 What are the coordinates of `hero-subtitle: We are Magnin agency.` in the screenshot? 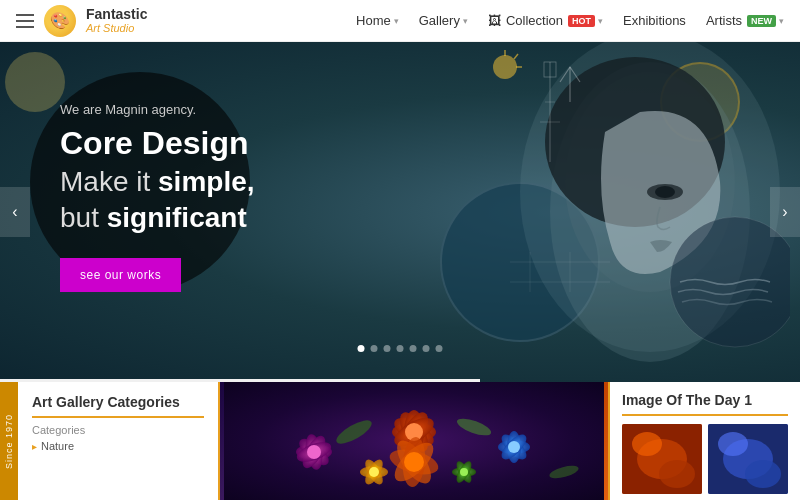 It's located at (158, 110).